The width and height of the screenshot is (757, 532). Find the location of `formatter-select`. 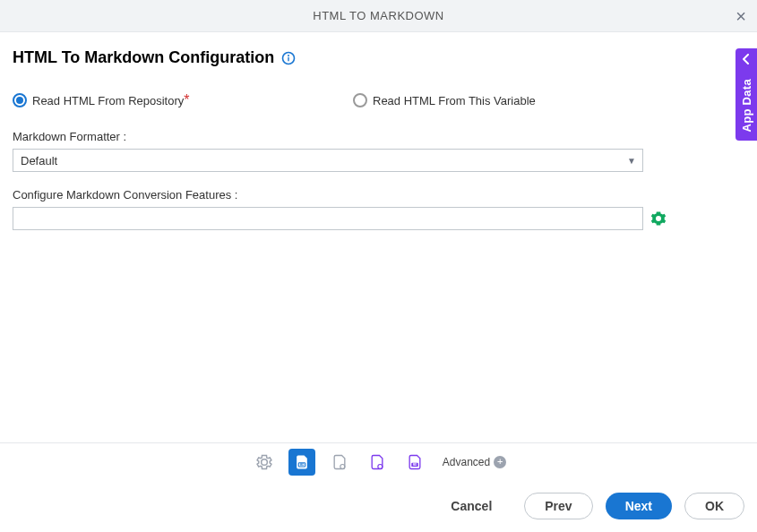

formatter-select is located at coordinates (328, 160).